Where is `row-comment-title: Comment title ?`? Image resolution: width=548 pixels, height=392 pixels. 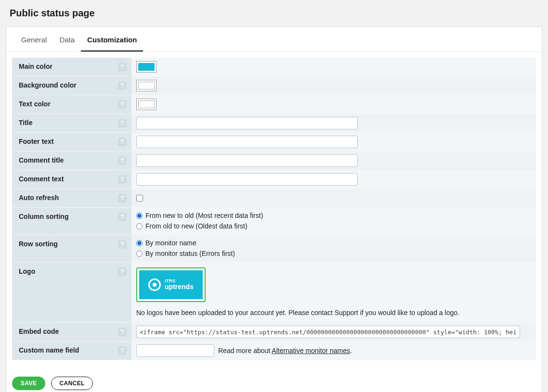
row-comment-title: Comment title ? is located at coordinates (274, 161).